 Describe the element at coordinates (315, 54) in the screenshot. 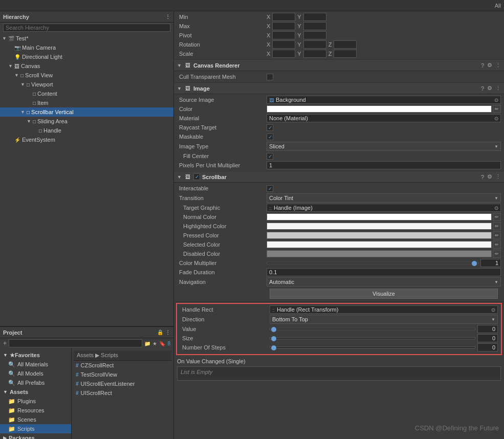

I see `scale-y-input: 1` at that location.